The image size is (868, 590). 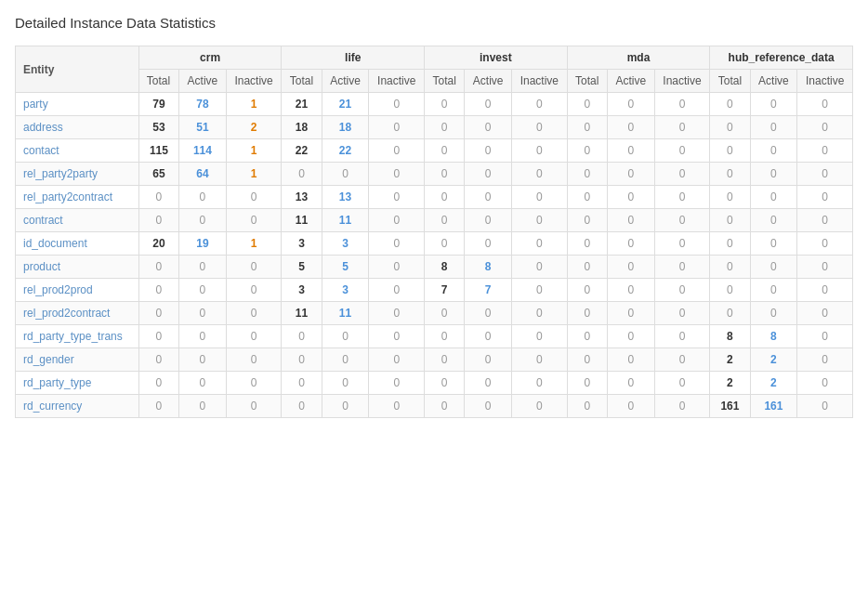 I want to click on crm-total-cell: 53, so click(x=158, y=128).